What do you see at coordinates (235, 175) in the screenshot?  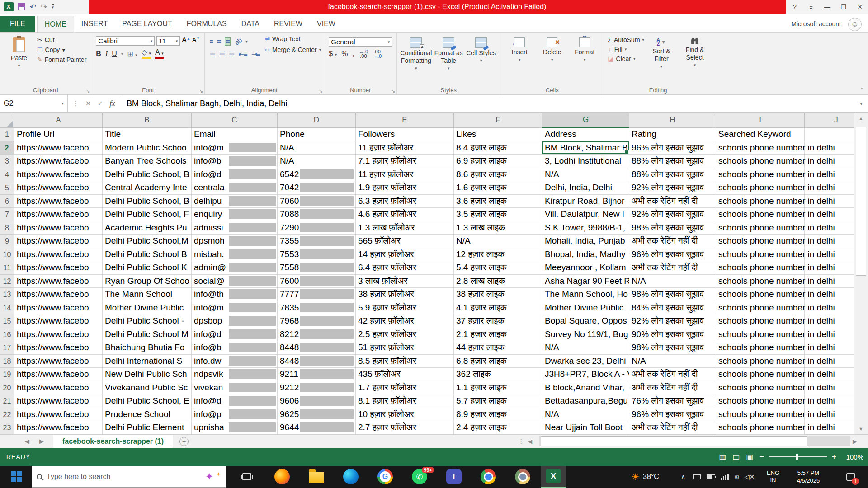 I see `cell-C4: info@d` at bounding box center [235, 175].